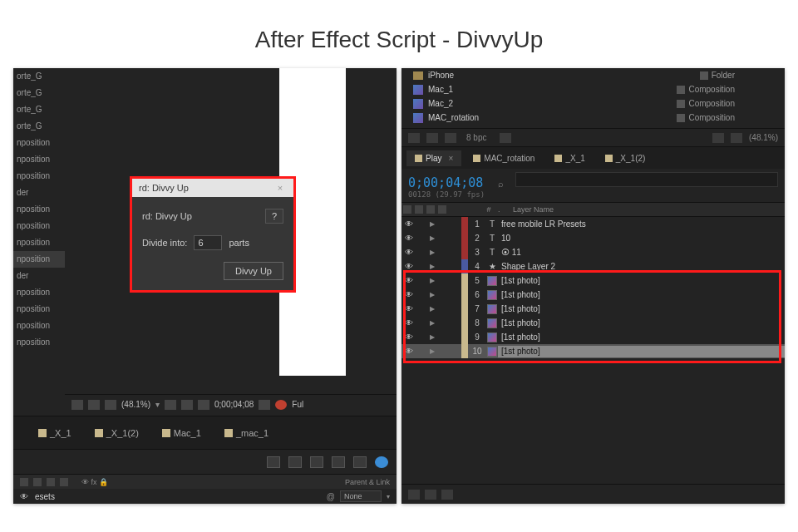  I want to click on zoom-value: (48.1%), so click(136, 404).